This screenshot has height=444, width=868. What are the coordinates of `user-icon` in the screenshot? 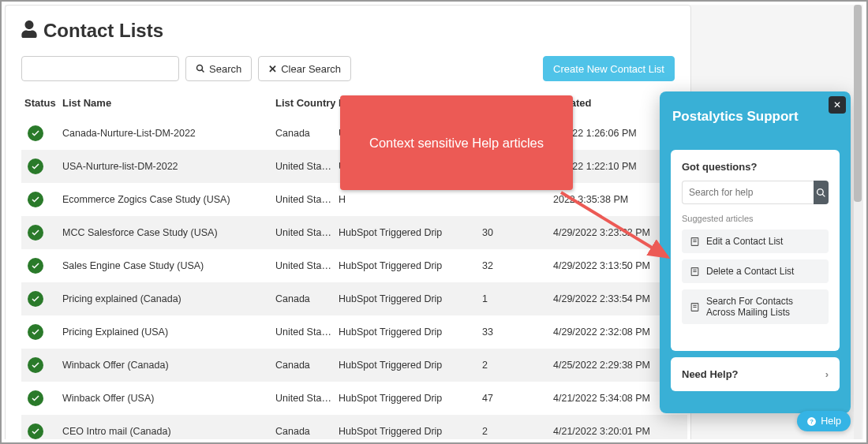 It's located at (29, 31).